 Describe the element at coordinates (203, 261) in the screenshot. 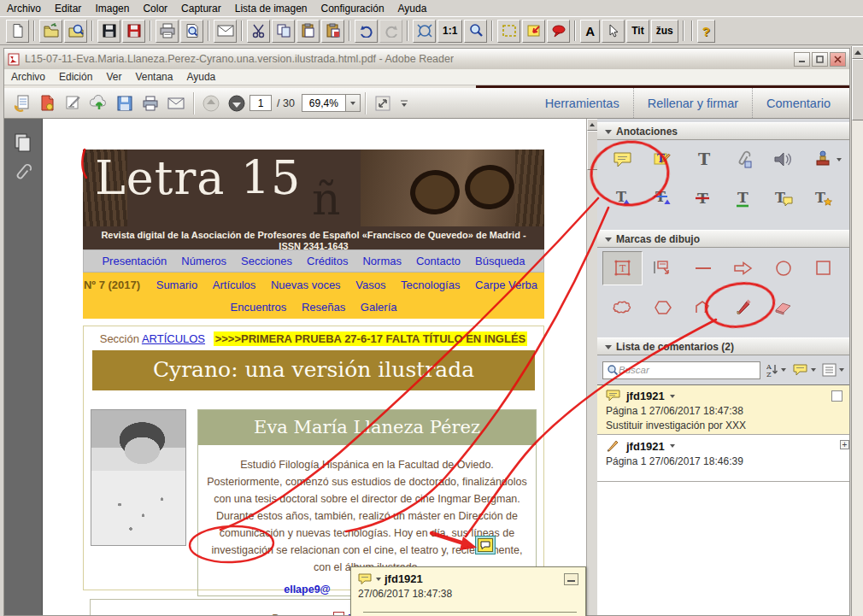

I see `nav-numeros: Números` at that location.